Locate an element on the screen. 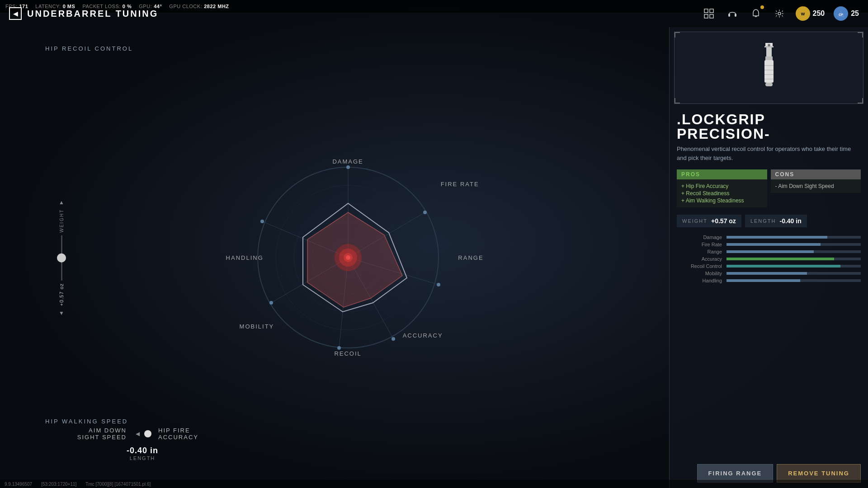 The width and height of the screenshot is (868, 488). mobility-bar-label: Mobility is located at coordinates (699, 273).